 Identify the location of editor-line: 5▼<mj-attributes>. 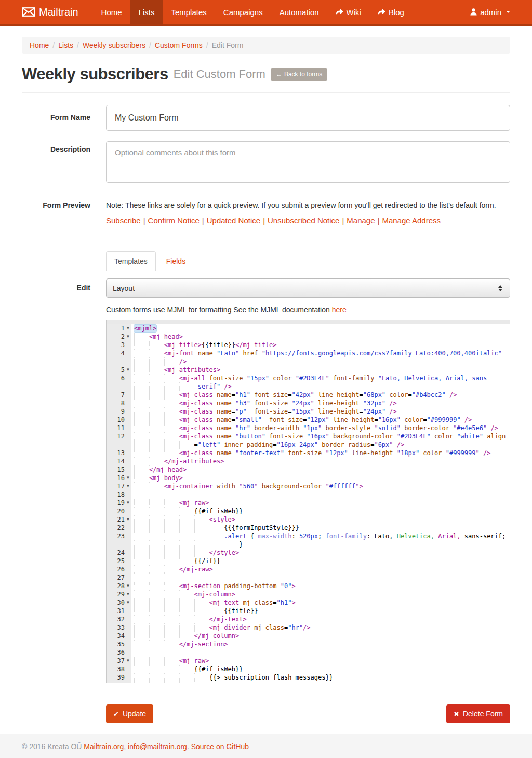
(308, 370).